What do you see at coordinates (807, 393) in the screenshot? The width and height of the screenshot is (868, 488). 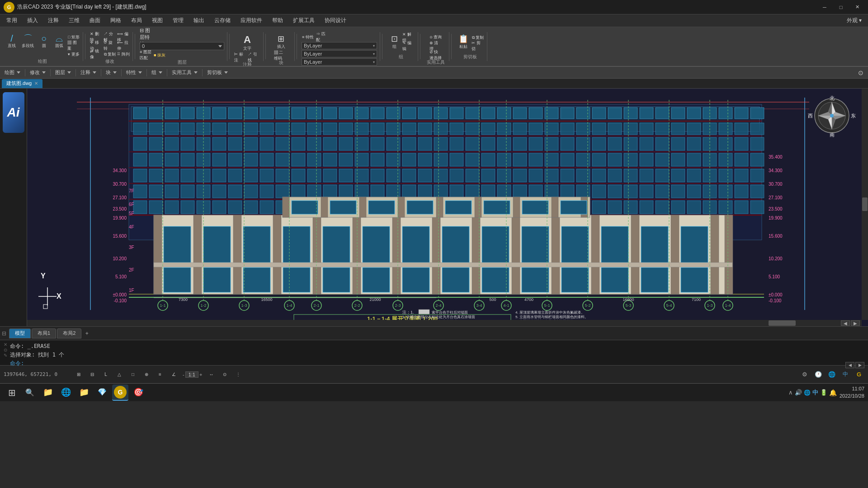 I see `tray-network: 🌐` at bounding box center [807, 393].